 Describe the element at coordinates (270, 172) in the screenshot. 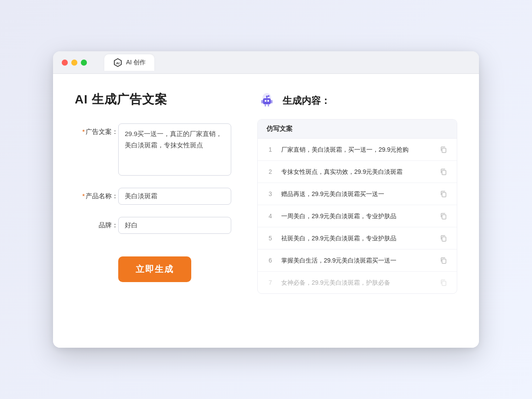

I see `row-num-2: 2` at that location.